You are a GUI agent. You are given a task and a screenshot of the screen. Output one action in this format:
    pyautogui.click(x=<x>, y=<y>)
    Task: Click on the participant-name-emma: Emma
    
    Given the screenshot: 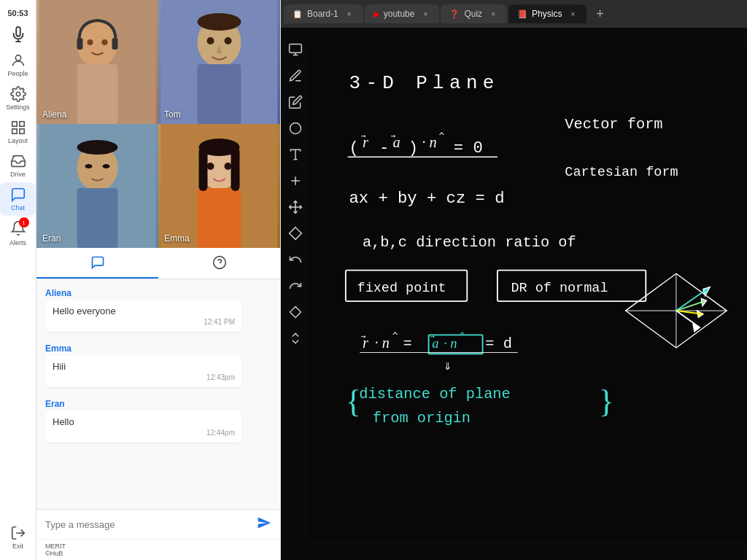 What is the action you would take?
    pyautogui.click(x=177, y=238)
    